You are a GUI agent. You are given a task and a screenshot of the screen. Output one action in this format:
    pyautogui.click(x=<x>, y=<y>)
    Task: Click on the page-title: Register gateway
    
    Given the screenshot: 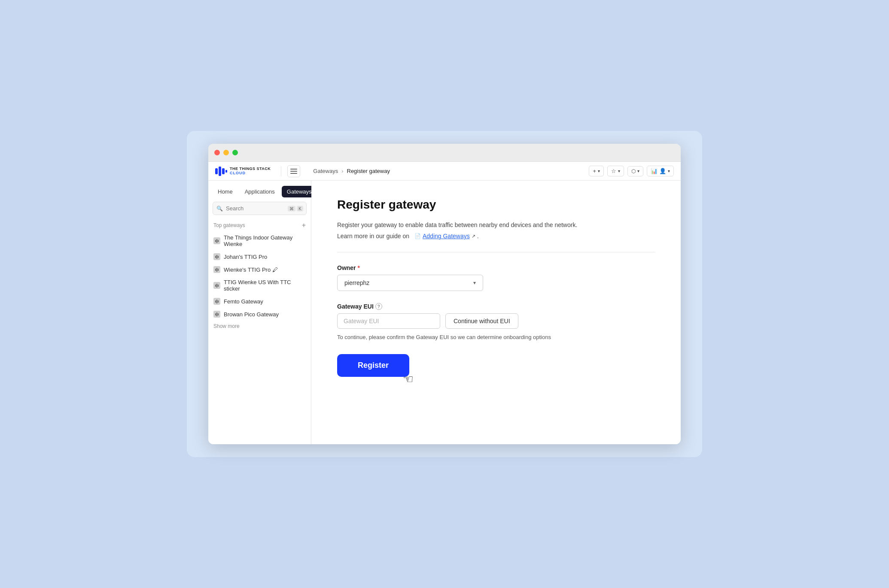 What is the action you would take?
    pyautogui.click(x=496, y=205)
    